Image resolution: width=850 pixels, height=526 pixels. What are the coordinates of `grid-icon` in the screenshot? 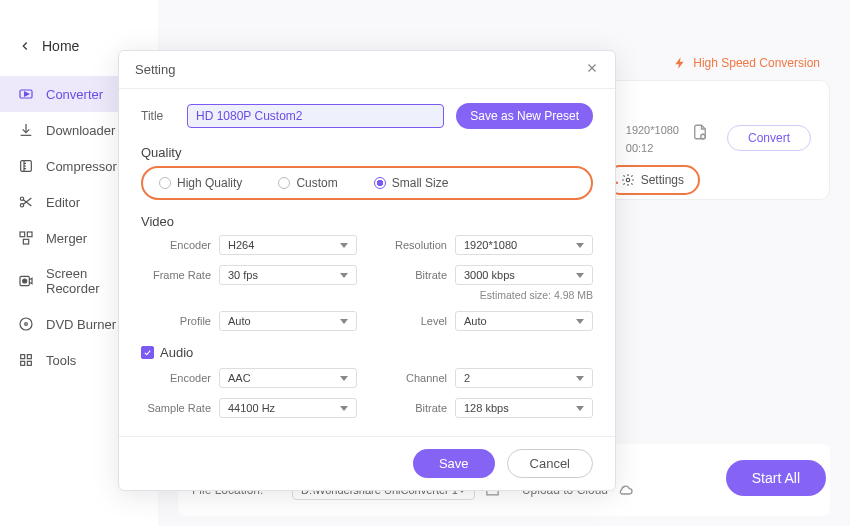 It's located at (26, 360).